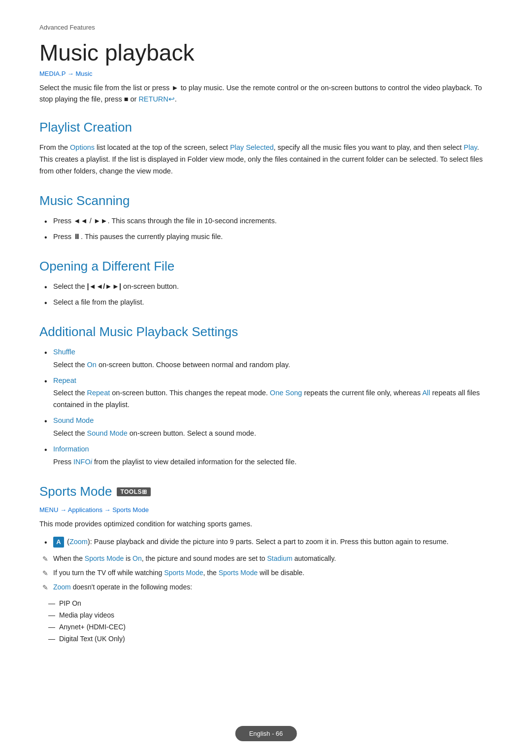 The height and width of the screenshot is (756, 532). I want to click on stadium-link: Stadium, so click(280, 558).